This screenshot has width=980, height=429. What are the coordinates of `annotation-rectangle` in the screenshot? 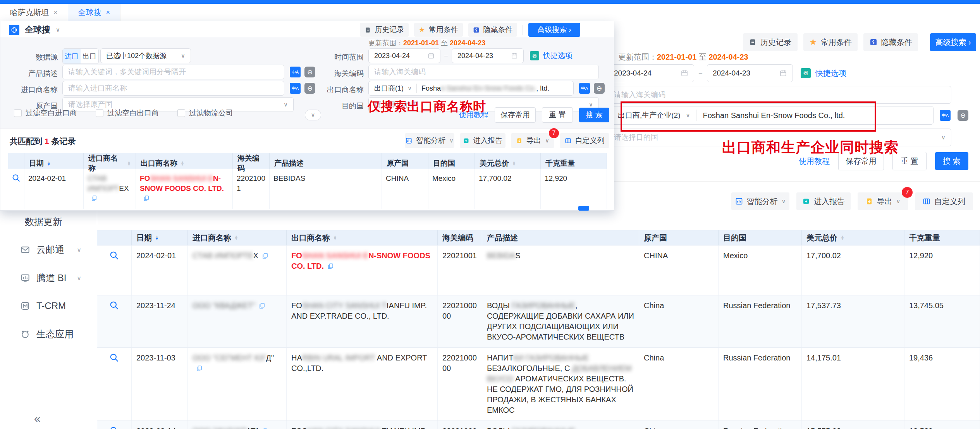 It's located at (748, 117).